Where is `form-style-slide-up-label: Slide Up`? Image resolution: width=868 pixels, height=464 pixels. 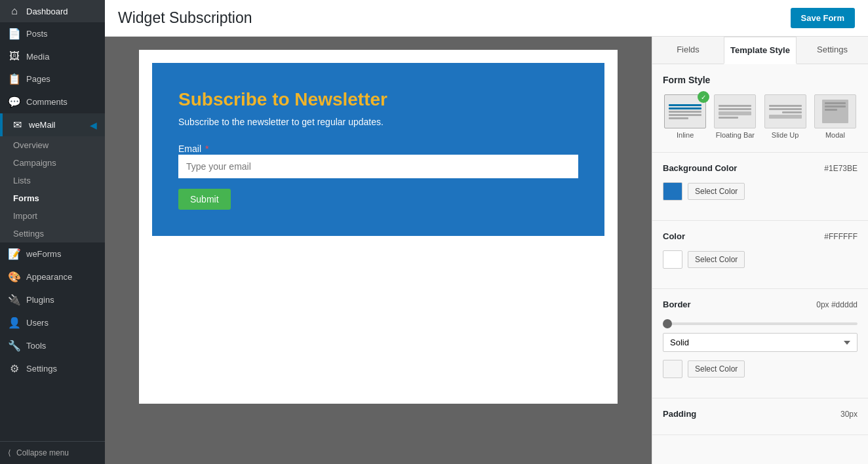 form-style-slide-up-label: Slide Up is located at coordinates (785, 135).